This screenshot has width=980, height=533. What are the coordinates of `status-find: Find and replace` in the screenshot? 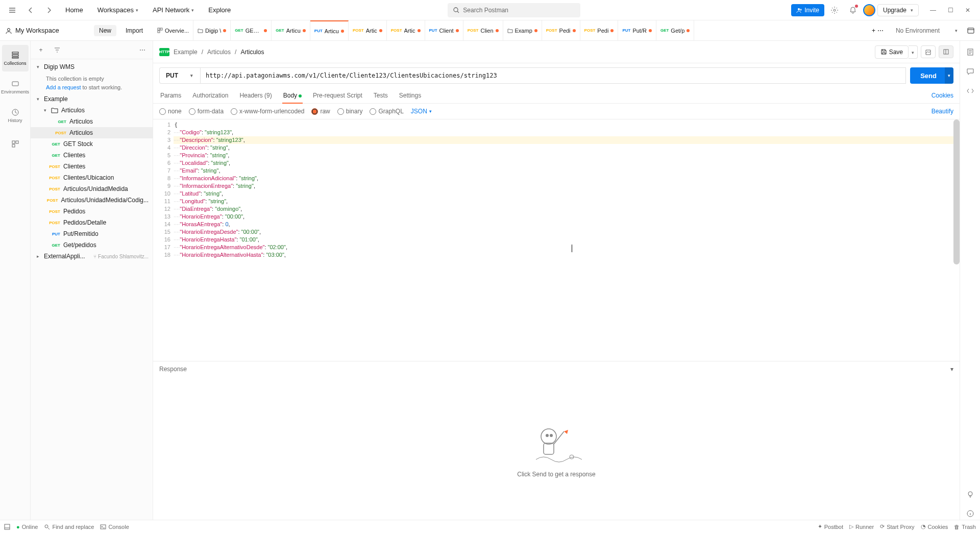 It's located at (69, 527).